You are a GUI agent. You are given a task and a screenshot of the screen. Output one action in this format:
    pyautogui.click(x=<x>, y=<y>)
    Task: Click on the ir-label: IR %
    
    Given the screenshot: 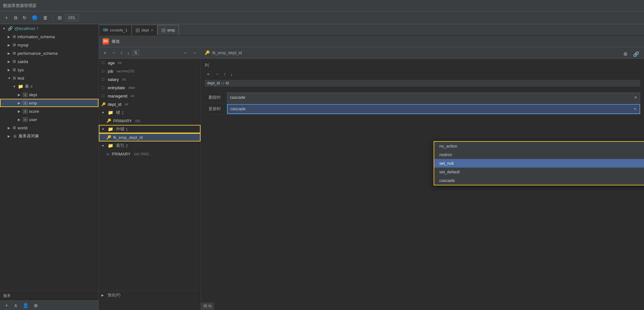 What is the action you would take?
    pyautogui.click(x=208, y=306)
    